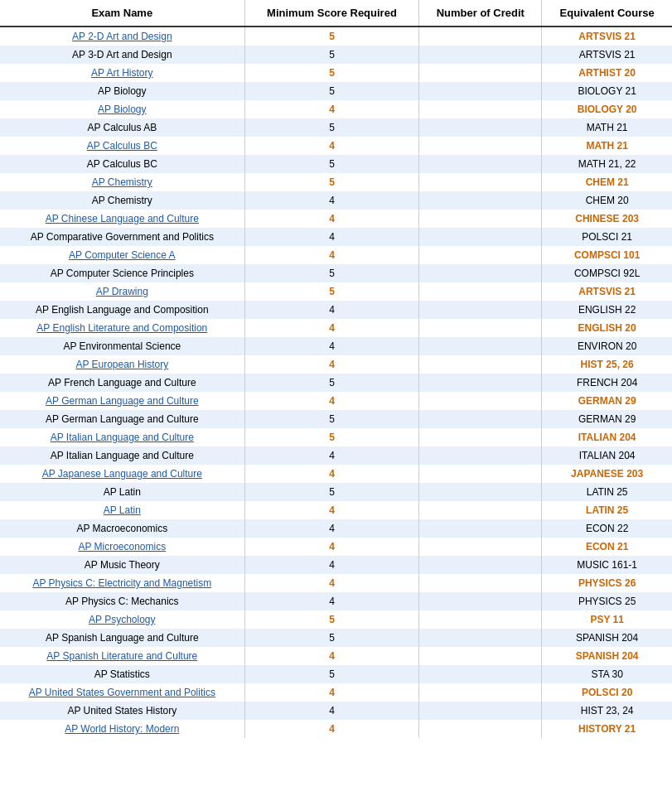 This screenshot has height=796, width=672. What do you see at coordinates (607, 255) in the screenshot?
I see `cell-equiv-course: COMPSCI 101` at bounding box center [607, 255].